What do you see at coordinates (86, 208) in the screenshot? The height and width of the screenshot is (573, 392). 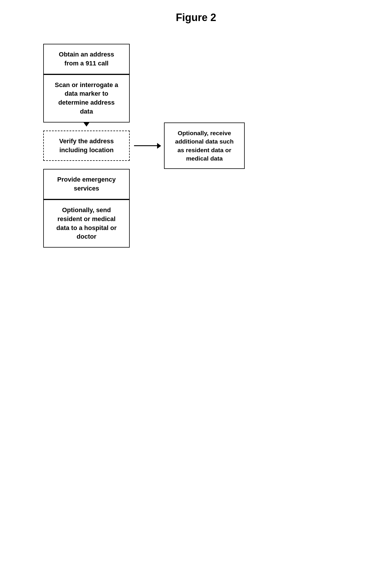 I see `flow-column-after-verify: Provide emergency services Optionally, s…` at bounding box center [86, 208].